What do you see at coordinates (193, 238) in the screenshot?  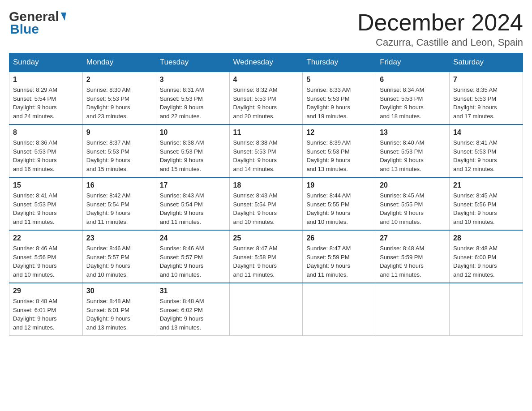 I see `day-number: 24` at bounding box center [193, 238].